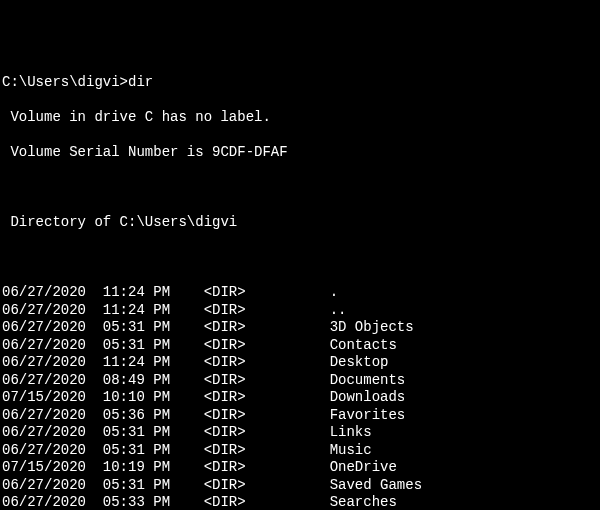  I want to click on dir-entry: 07/15/2020 10:10 PM <DIR> Downloads, so click(300, 398).